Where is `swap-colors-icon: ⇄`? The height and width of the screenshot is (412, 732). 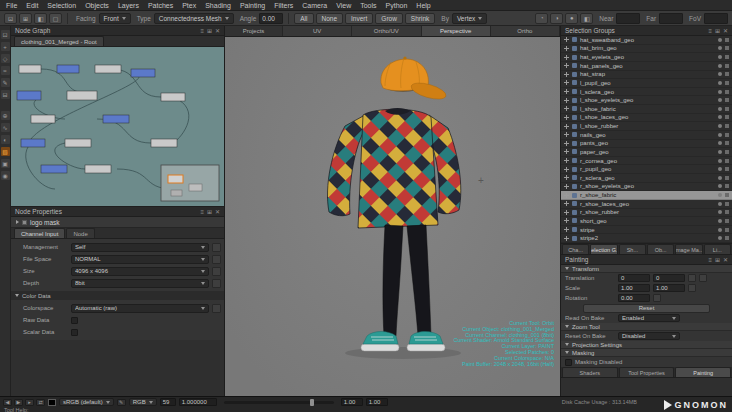 swap-colors-icon: ⇄ is located at coordinates (40, 402).